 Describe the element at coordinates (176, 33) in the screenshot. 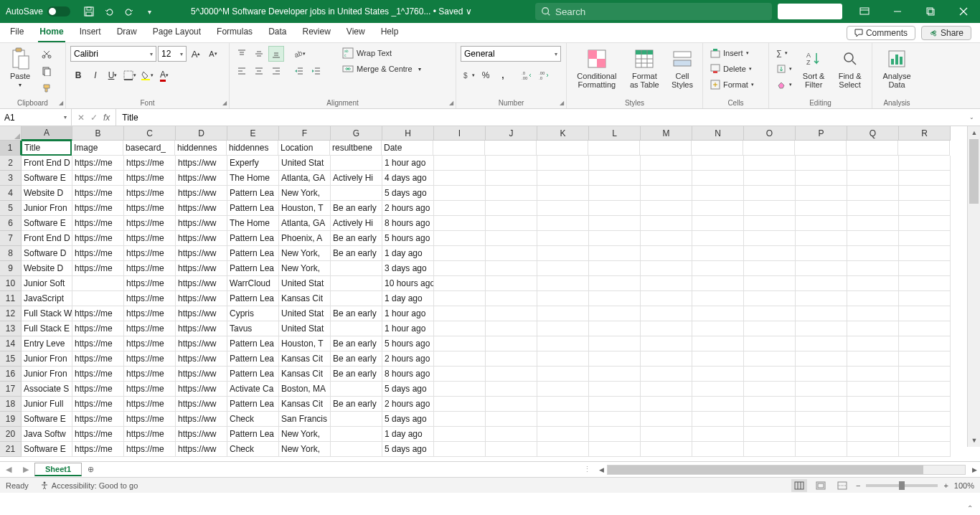

I see `tab-pagelayout: Page Layout` at that location.